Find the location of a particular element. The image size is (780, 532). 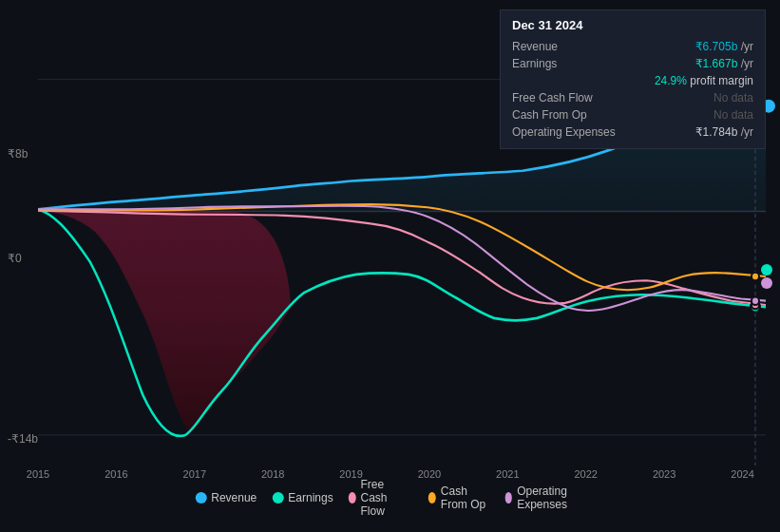

tooltip-row-opex: Operating Expenses ₹1.784b /yr is located at coordinates (633, 132).